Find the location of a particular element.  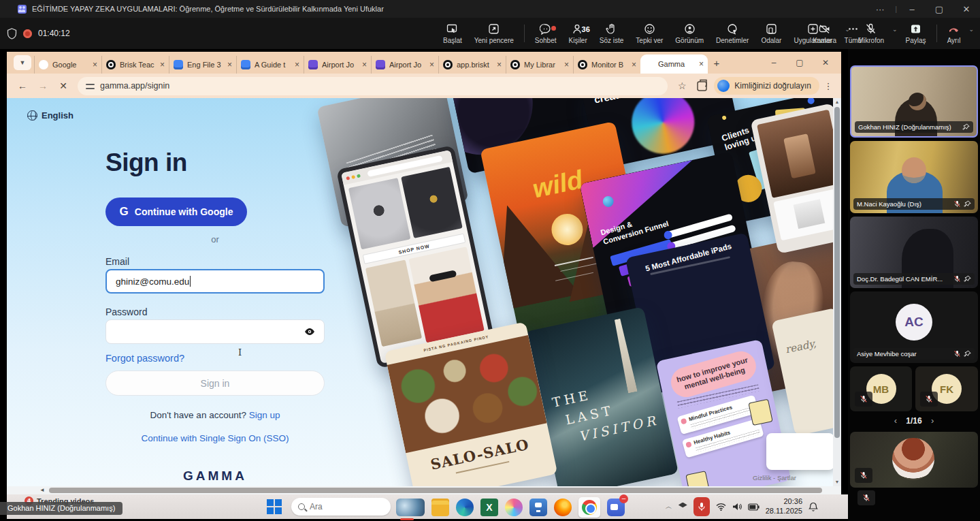

browser-tab: My Librar × is located at coordinates (539, 65).